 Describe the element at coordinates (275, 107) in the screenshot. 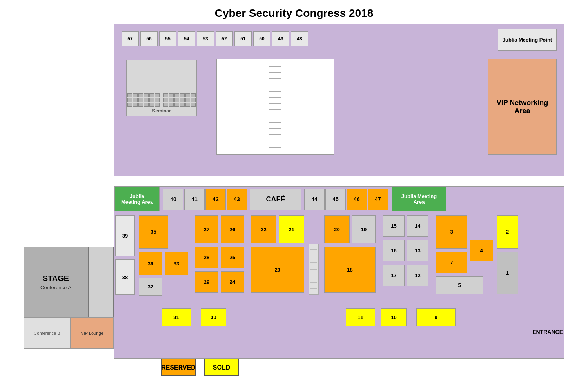

I see `stage-steps` at that location.